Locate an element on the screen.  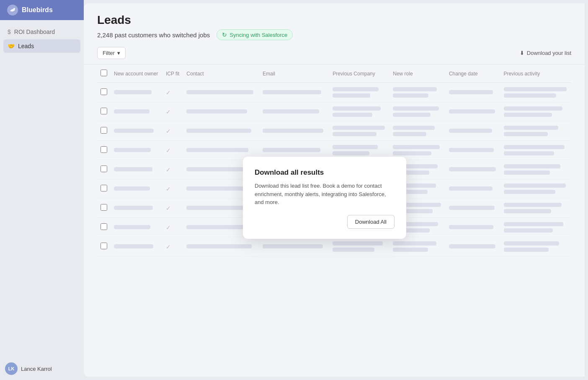
col-new-role: New role is located at coordinates (418, 74).